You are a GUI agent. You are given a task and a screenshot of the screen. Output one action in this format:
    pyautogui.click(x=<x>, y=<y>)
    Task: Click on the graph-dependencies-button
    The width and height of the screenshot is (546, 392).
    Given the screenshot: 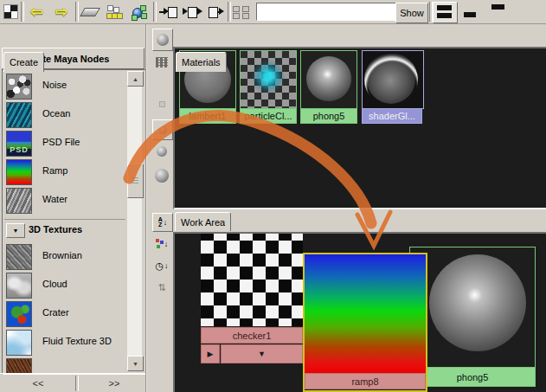 What is the action you would take?
    pyautogui.click(x=241, y=12)
    